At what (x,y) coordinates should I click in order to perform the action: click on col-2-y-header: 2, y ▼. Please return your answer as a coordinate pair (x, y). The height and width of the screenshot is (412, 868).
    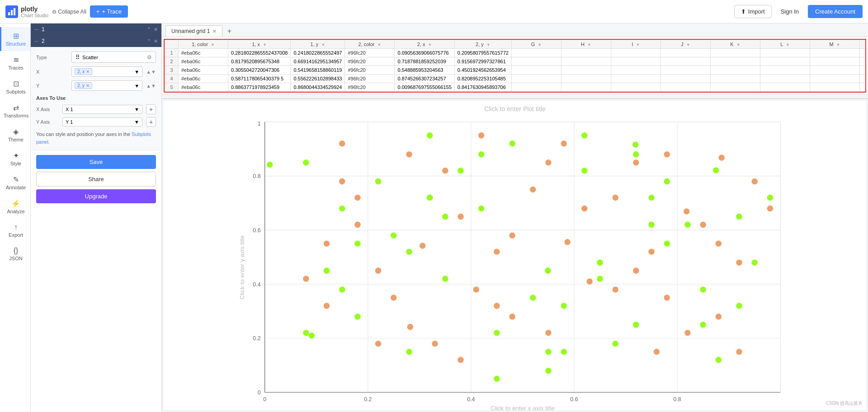
    Looking at the image, I should click on (483, 44).